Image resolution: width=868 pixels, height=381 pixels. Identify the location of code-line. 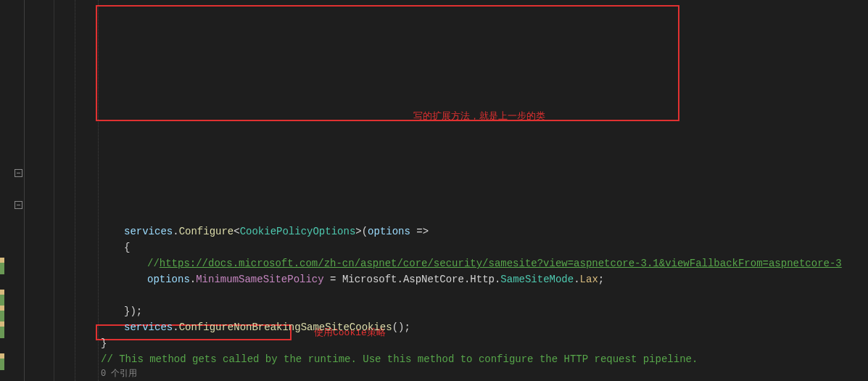
(461, 295).